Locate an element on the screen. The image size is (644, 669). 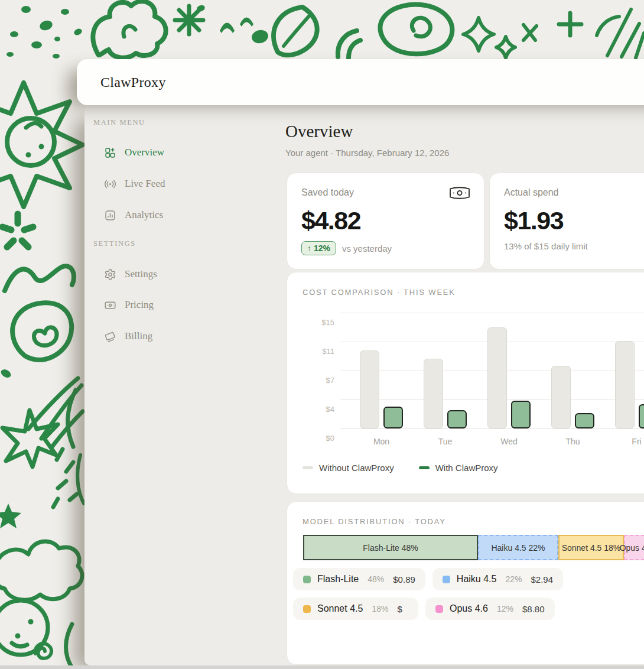
legend-label: With ClawProxy is located at coordinates (467, 468).